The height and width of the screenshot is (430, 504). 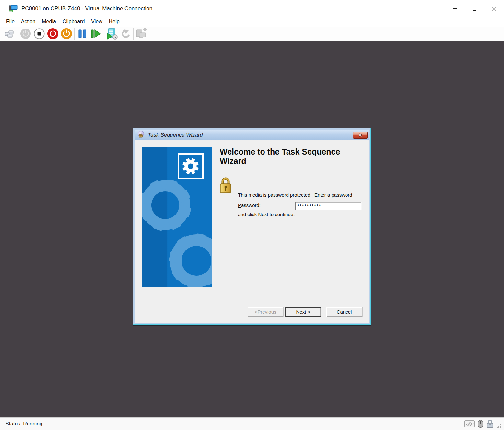 What do you see at coordinates (53, 34) in the screenshot?
I see `turn-off-button` at bounding box center [53, 34].